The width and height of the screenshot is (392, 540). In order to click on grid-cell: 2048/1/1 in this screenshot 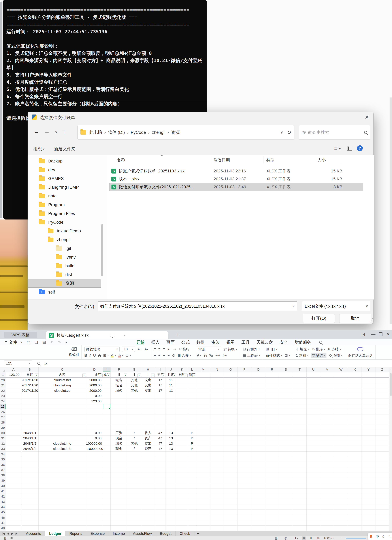, I will do `click(30, 433)`.